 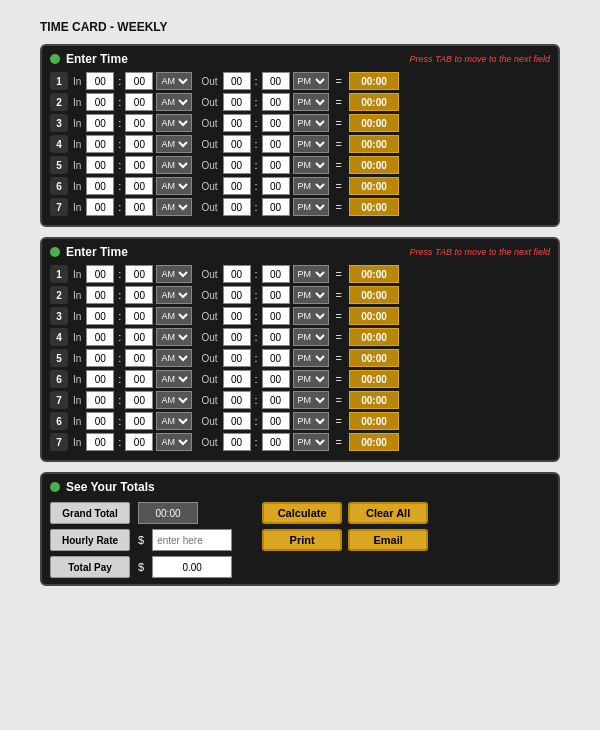 What do you see at coordinates (302, 540) in the screenshot?
I see `print-button: Print` at bounding box center [302, 540].